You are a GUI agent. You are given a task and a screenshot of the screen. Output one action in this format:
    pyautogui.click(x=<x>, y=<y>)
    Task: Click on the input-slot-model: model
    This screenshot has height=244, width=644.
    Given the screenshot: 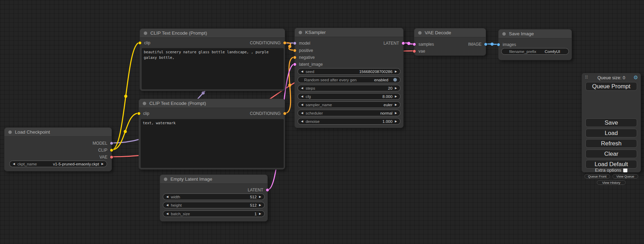 What is the action you would take?
    pyautogui.click(x=302, y=43)
    